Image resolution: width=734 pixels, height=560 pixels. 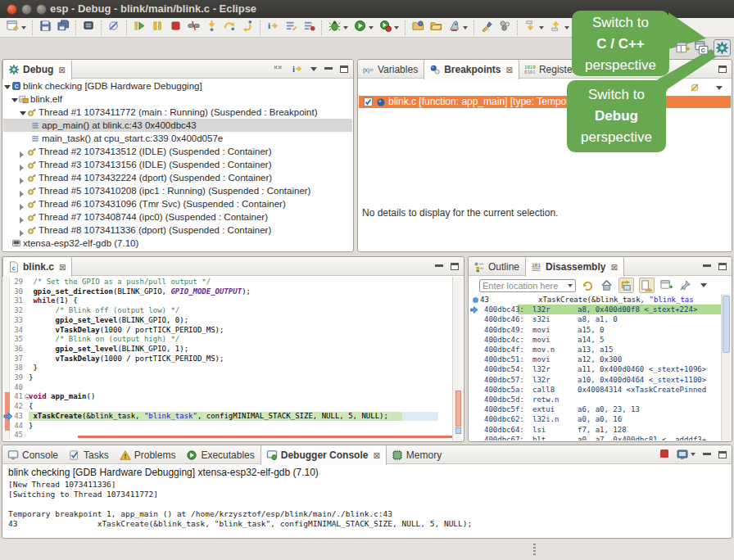 I want to click on debug-tree-row: 10blink.elf, so click(x=178, y=99).